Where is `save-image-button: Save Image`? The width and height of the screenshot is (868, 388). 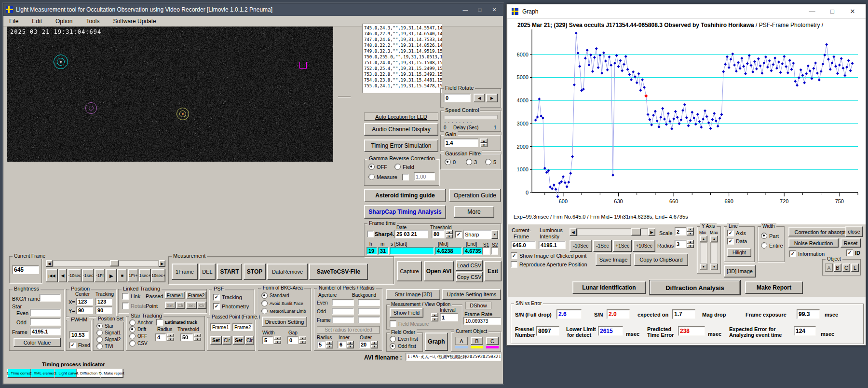
save-image-button: Save Image is located at coordinates (613, 260).